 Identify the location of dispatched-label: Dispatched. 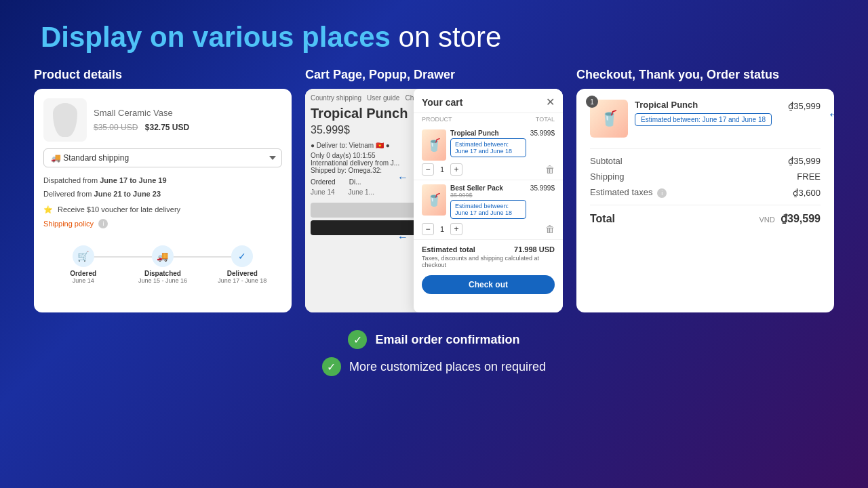
(163, 274).